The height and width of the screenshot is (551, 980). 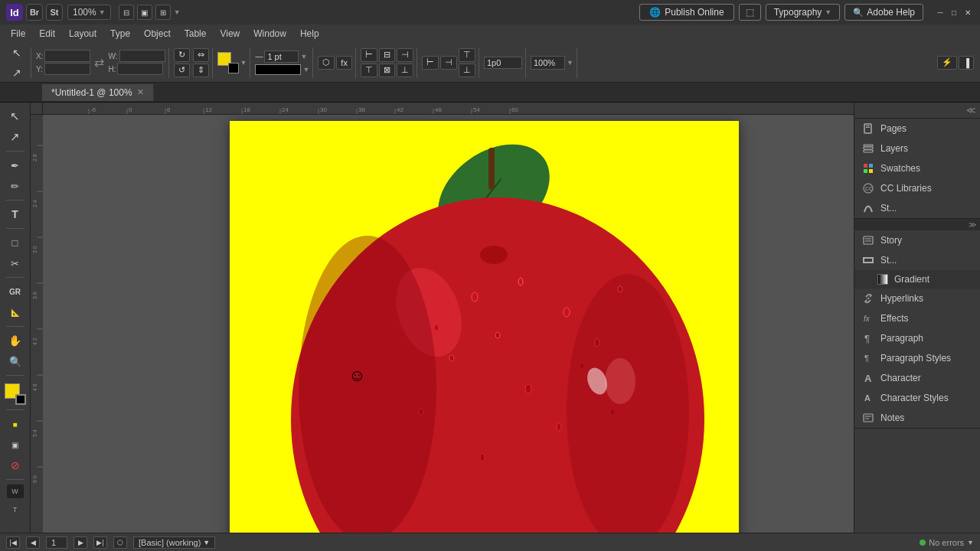 What do you see at coordinates (15, 165) in the screenshot?
I see `pen-tool: ✒` at bounding box center [15, 165].